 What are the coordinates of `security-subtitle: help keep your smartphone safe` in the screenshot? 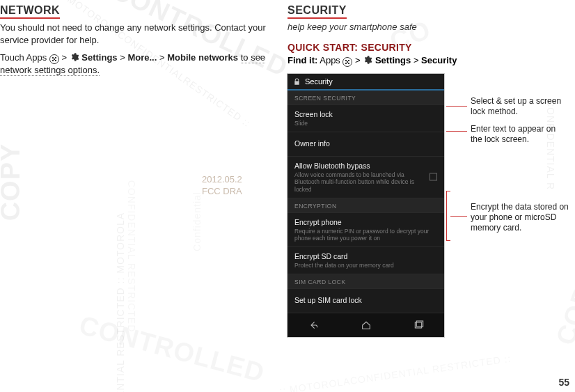 It's located at (427, 26).